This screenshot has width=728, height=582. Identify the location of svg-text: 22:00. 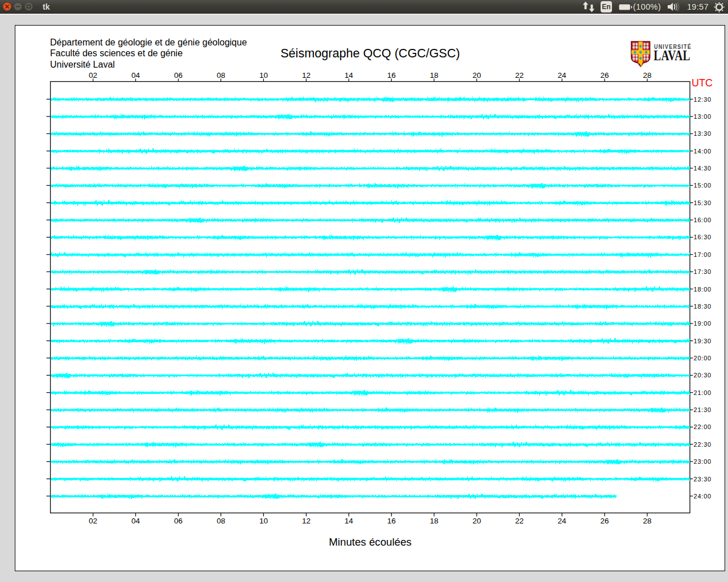
(703, 427).